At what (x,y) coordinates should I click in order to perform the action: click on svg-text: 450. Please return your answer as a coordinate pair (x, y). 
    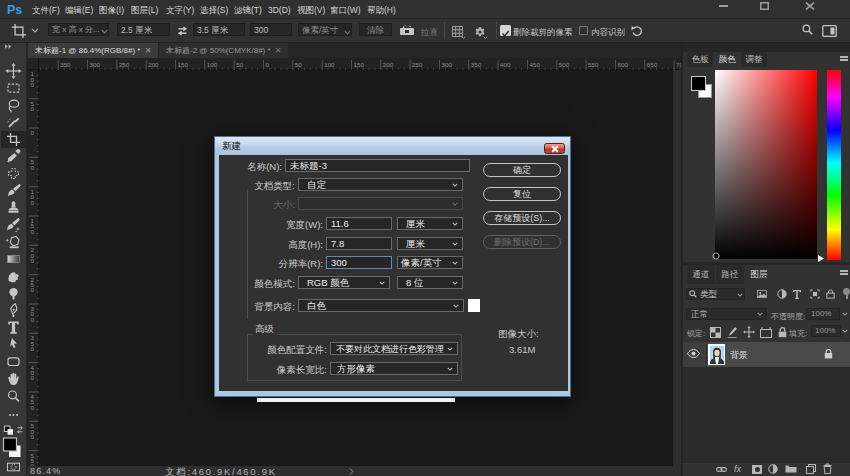
    Looking at the image, I should click on (536, 64).